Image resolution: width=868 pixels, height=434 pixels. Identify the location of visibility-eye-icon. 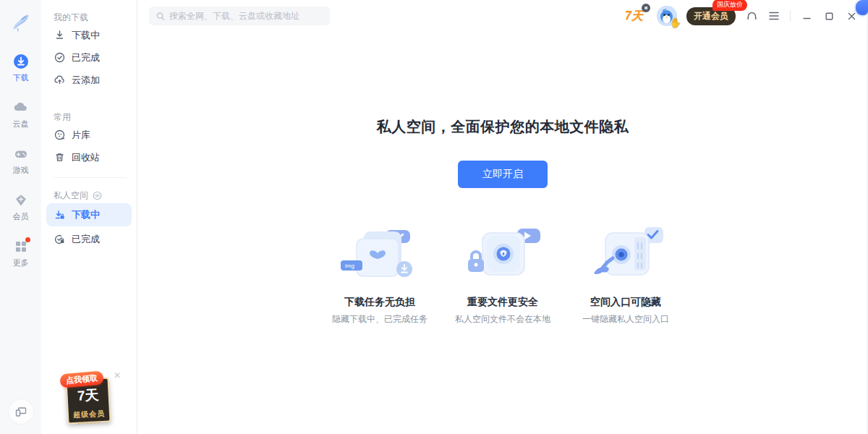
(97, 195).